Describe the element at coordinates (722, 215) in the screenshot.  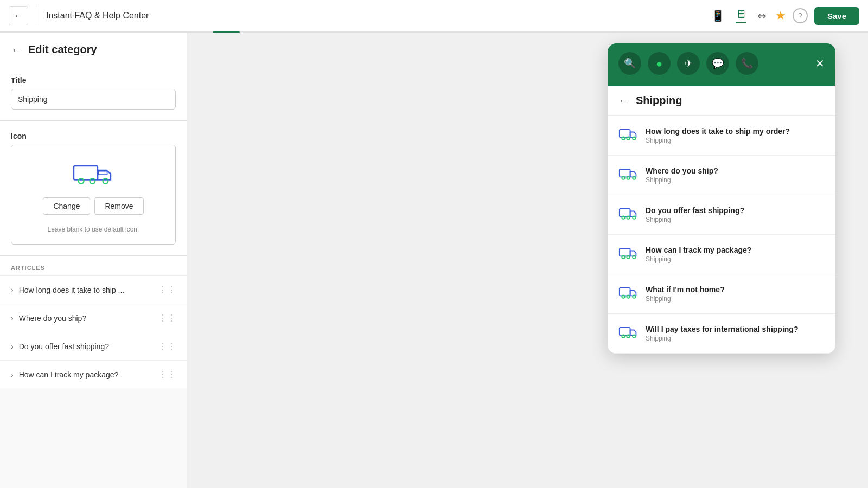
I see `faq-item: Do you offer fast shipping? Shipping` at that location.